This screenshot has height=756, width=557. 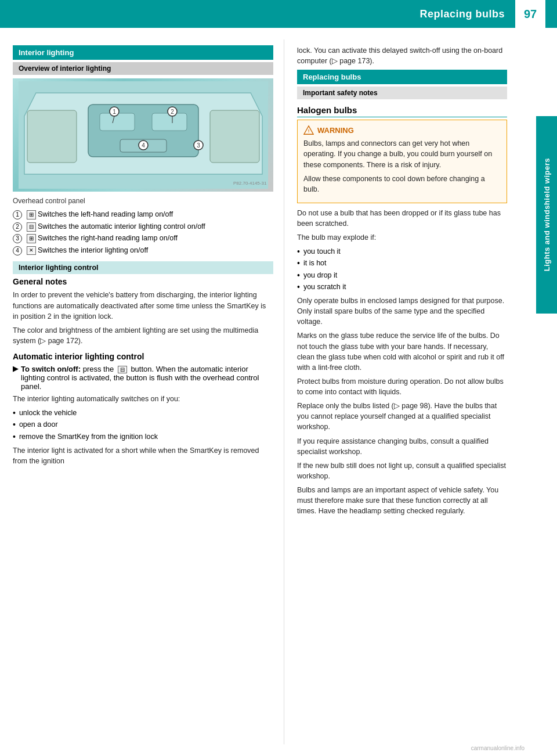 I want to click on general-notes-p2: The color and brightness of the ambient …, so click(x=143, y=336).